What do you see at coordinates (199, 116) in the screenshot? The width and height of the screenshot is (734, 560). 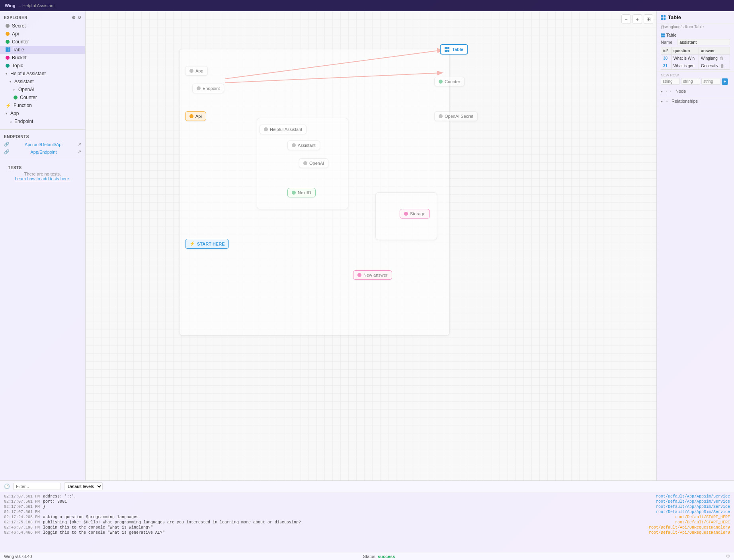 I see `canvas-node-api-label: Api` at bounding box center [199, 116].